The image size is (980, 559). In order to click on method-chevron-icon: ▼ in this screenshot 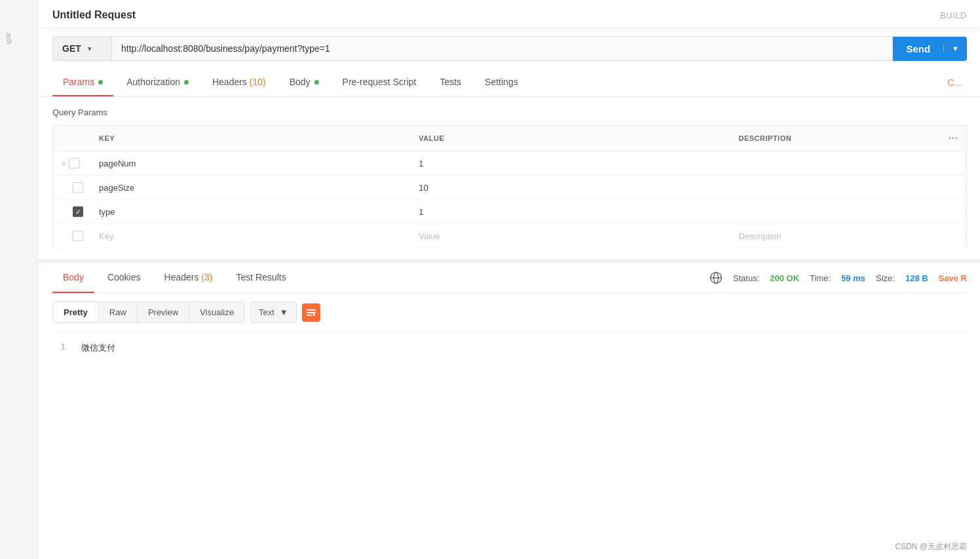, I will do `click(90, 48)`.